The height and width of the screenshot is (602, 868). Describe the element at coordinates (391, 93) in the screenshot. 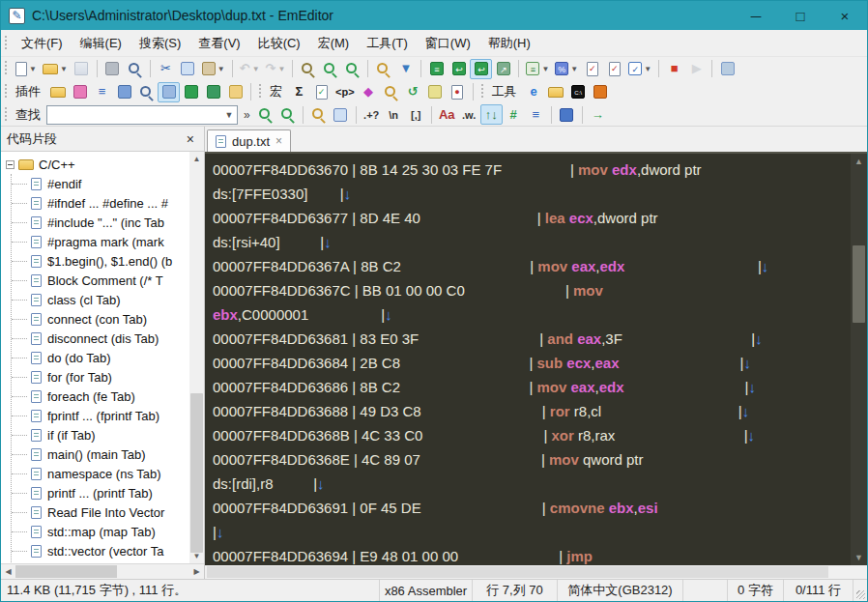

I see `macro-find-button` at that location.